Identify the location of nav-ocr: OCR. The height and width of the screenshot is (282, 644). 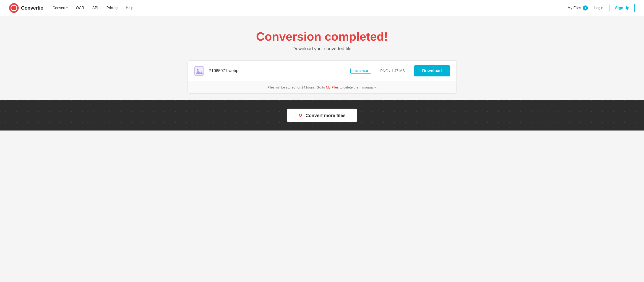
(80, 8).